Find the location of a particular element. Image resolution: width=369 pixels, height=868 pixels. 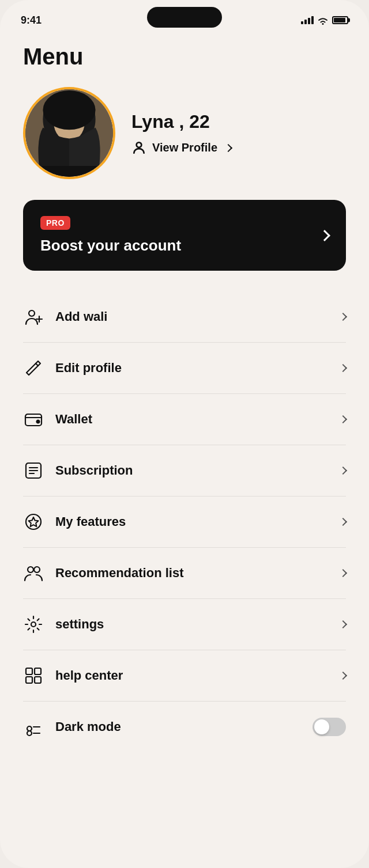

view-profile-label: View Profile is located at coordinates (184, 147).